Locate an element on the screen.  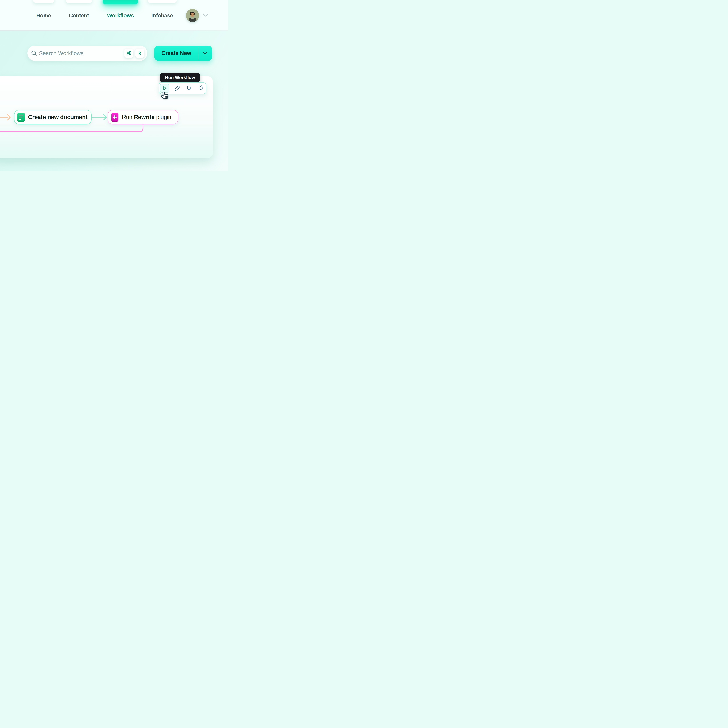
avatar-image is located at coordinates (192, 15).